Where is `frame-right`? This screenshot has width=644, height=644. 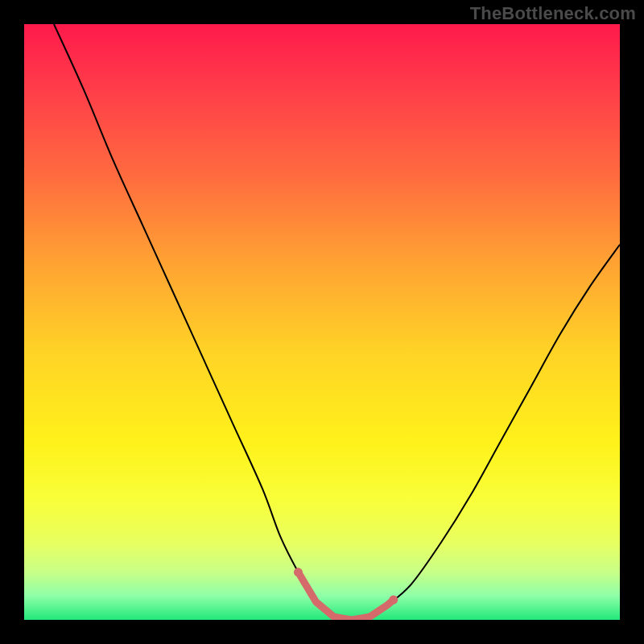 frame-right is located at coordinates (632, 322).